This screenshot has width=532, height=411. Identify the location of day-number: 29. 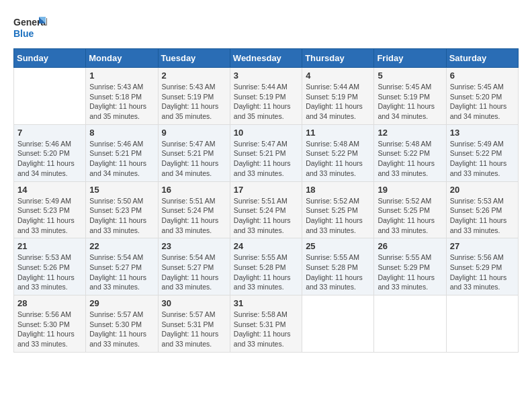
(122, 304).